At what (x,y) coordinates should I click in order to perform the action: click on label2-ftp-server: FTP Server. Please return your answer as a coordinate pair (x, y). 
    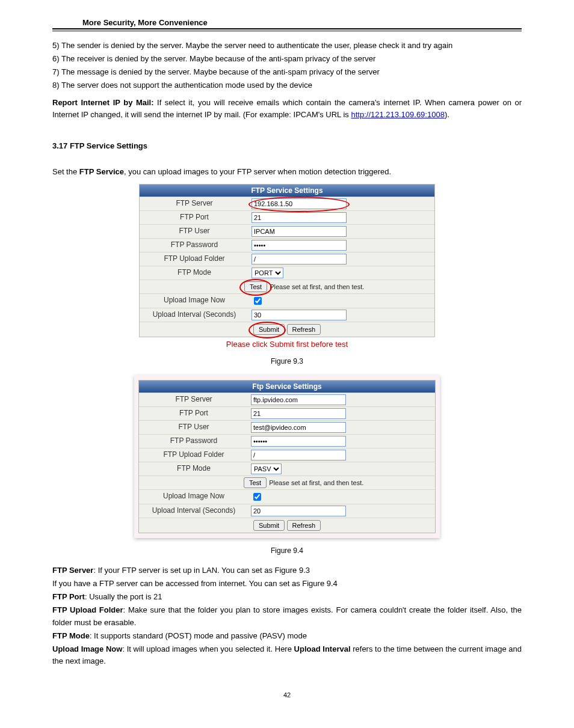
    Looking at the image, I should click on (194, 400).